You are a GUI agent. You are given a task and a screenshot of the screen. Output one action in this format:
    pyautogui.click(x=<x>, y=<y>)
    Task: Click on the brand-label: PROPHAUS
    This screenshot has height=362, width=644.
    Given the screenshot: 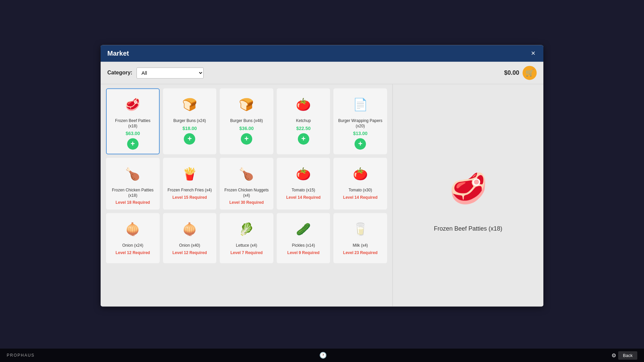 What is the action you would take?
    pyautogui.click(x=21, y=355)
    